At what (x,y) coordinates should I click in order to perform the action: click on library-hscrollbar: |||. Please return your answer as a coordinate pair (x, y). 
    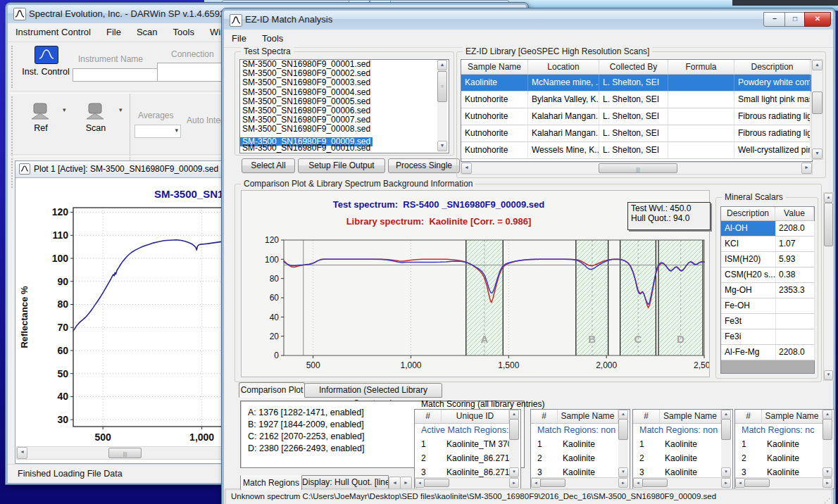
    Looking at the image, I should click on (637, 168).